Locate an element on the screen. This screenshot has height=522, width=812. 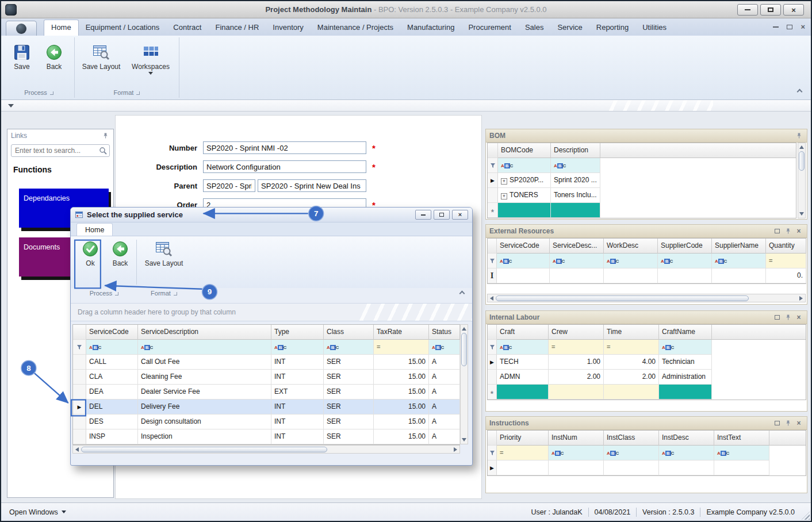
dialog-close-button: × is located at coordinates (460, 215).